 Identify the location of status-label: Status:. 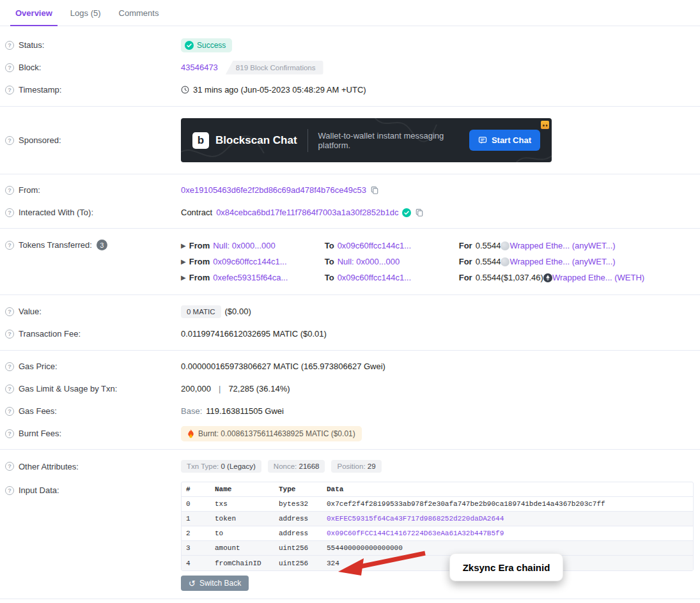
(31, 45).